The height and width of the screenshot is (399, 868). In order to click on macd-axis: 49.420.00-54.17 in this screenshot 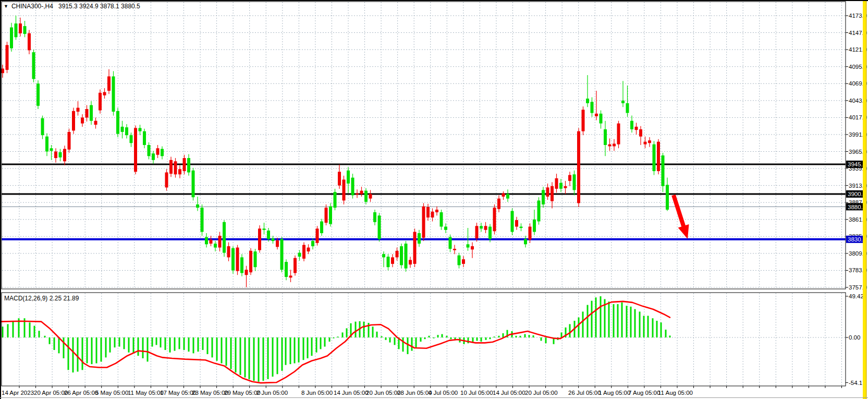, I will do `click(856, 340)`.